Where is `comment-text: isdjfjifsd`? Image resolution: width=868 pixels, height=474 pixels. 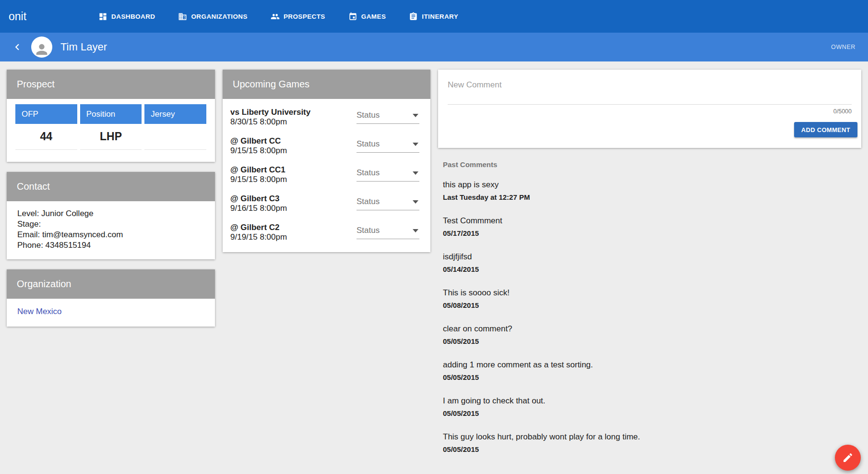 comment-text: isdjfjifsd is located at coordinates (652, 257).